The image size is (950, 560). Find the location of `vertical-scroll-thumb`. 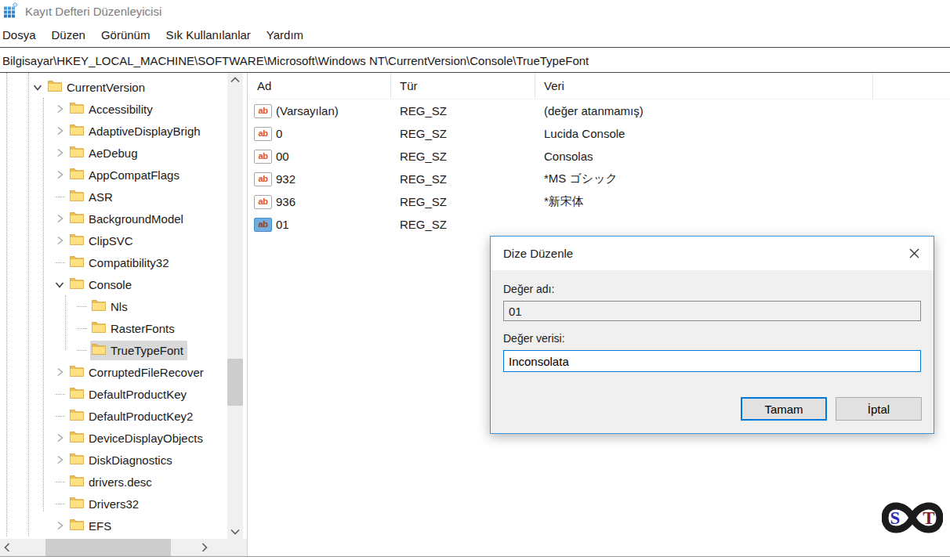

vertical-scroll-thumb is located at coordinates (235, 382).